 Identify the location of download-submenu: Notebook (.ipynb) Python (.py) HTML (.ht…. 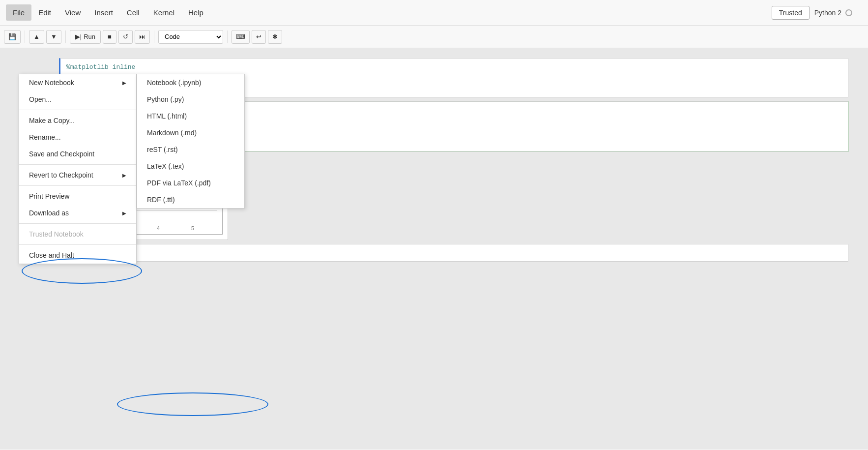
(191, 141).